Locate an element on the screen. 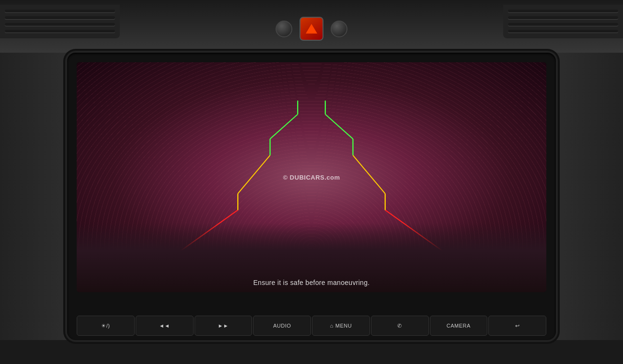 The width and height of the screenshot is (623, 364). prev-icon: ◄◄ is located at coordinates (165, 326).